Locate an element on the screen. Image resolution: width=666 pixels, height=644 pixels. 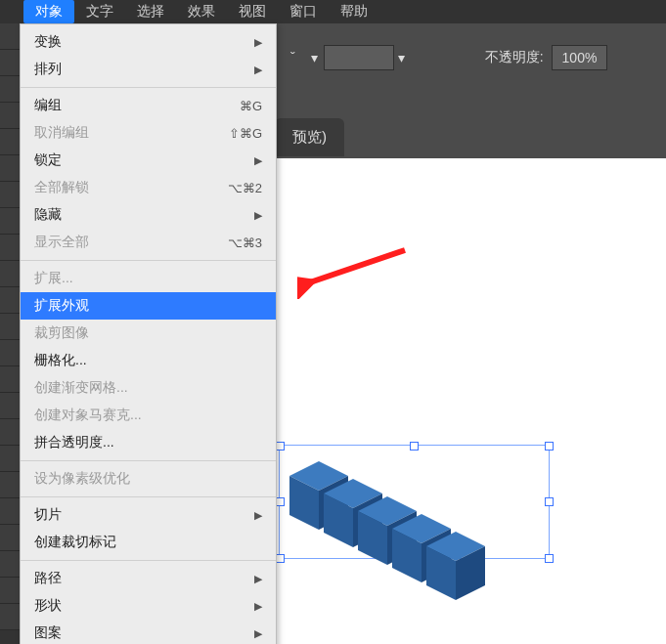
menu-item: 编组⌘G is located at coordinates (149, 106).